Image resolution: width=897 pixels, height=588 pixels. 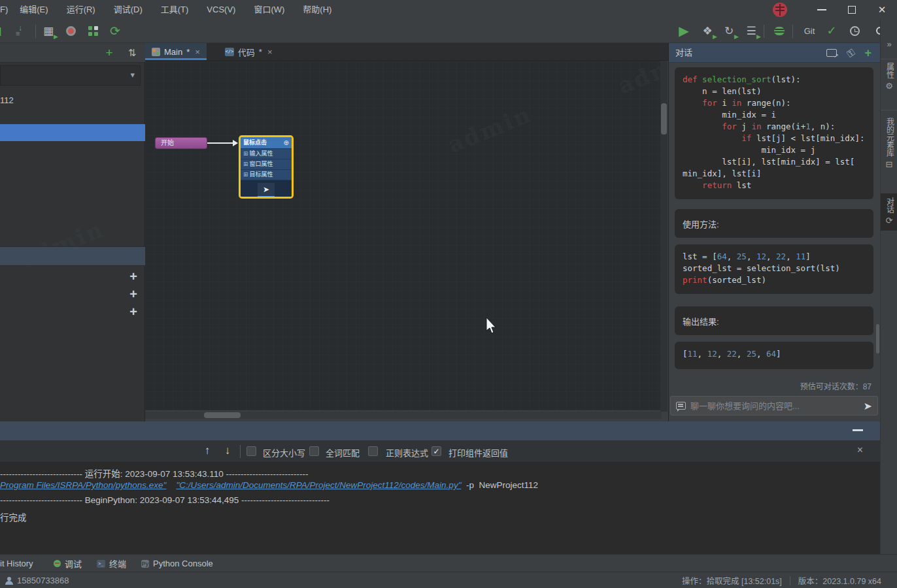 I want to click on close-button: ✕, so click(x=882, y=10).